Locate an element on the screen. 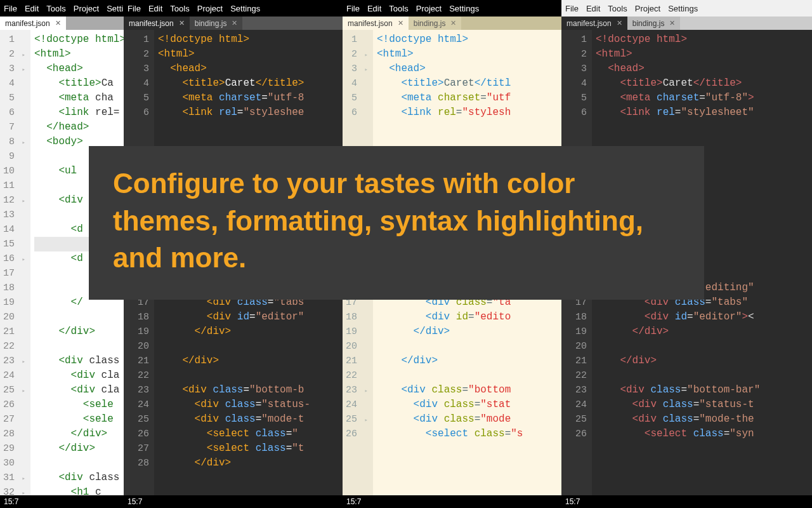  code-line: <div class="mode is located at coordinates (469, 419).